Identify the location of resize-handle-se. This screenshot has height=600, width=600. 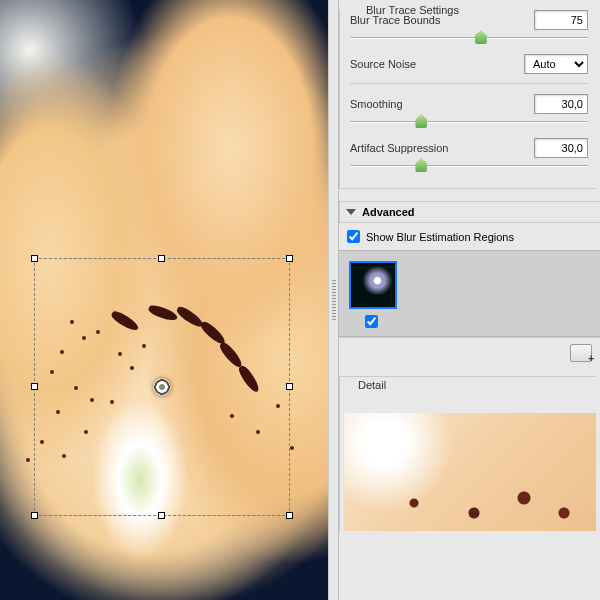
(290, 516).